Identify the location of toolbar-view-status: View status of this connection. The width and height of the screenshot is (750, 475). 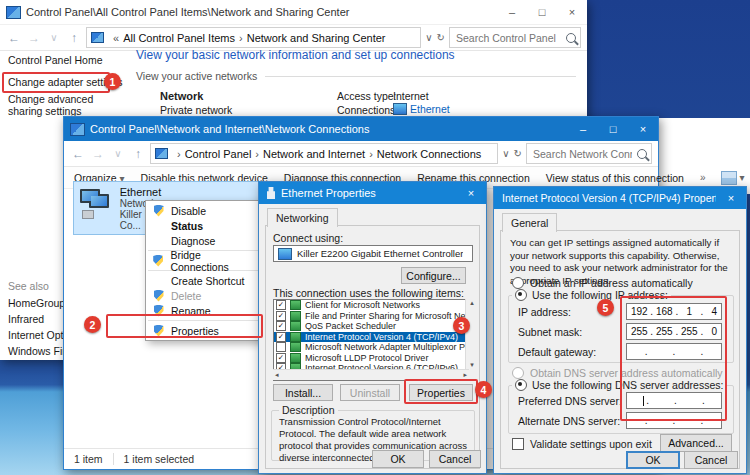
(615, 178).